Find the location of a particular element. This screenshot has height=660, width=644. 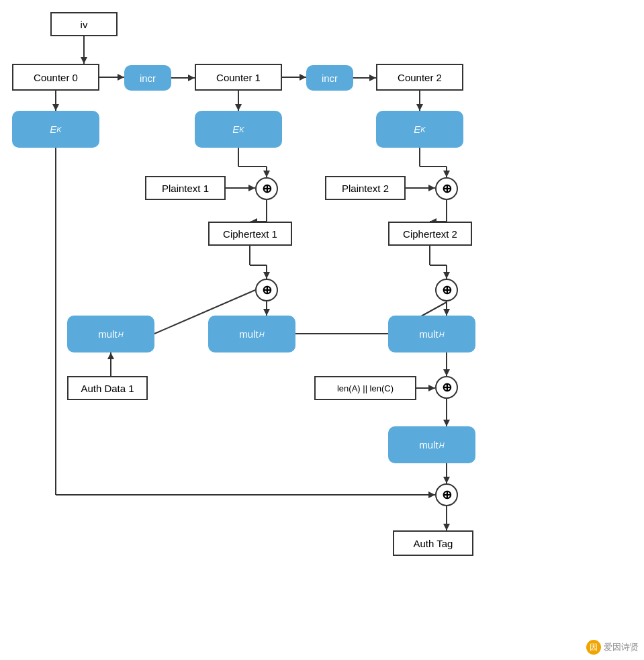

lenAlenC-label: len(A) || len(C) is located at coordinates (365, 388).